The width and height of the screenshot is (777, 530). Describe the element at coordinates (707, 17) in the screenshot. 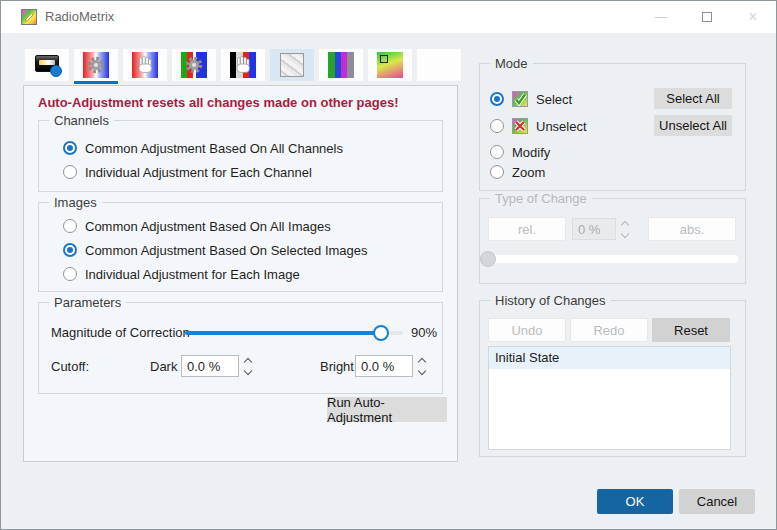

I see `maximize-button` at that location.